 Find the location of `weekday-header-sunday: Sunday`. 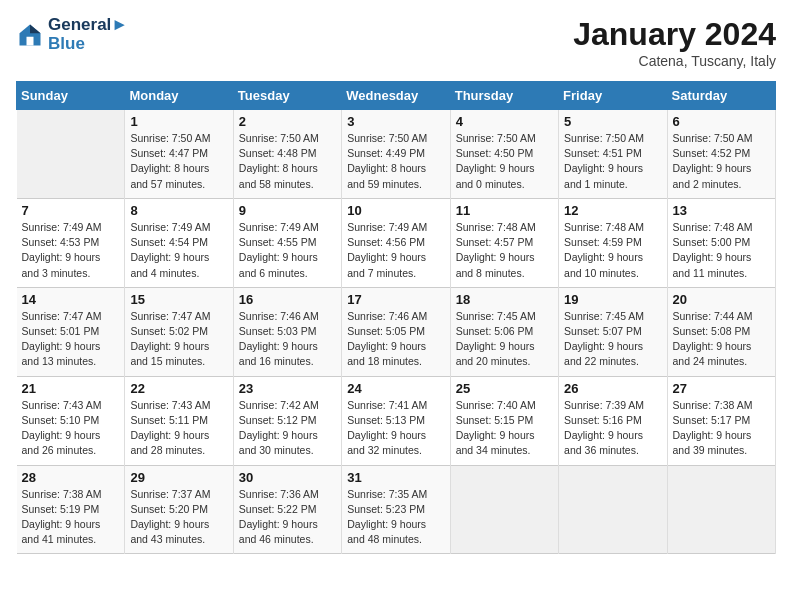

weekday-header-sunday: Sunday is located at coordinates (71, 96).